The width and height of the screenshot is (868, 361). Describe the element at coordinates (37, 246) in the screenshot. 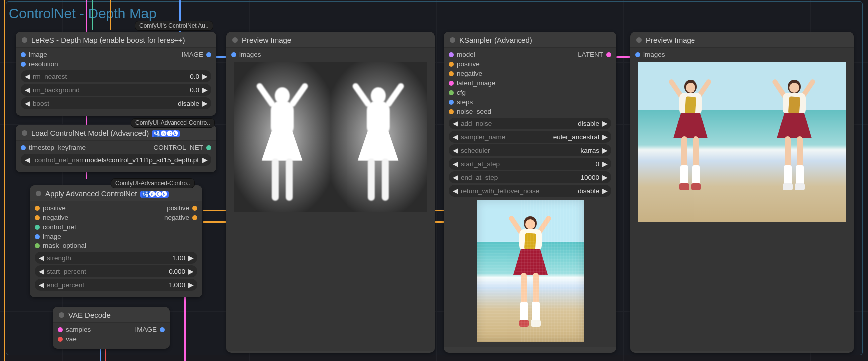

I see `port-mask-optional-in` at that location.